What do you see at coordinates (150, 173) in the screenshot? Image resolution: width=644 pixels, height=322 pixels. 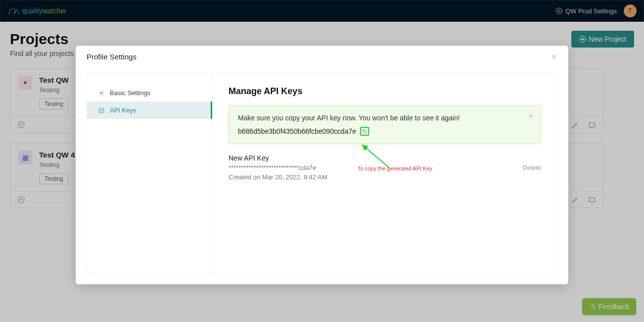 I see `settings-sidenav: Basic Settings API Keys` at bounding box center [150, 173].